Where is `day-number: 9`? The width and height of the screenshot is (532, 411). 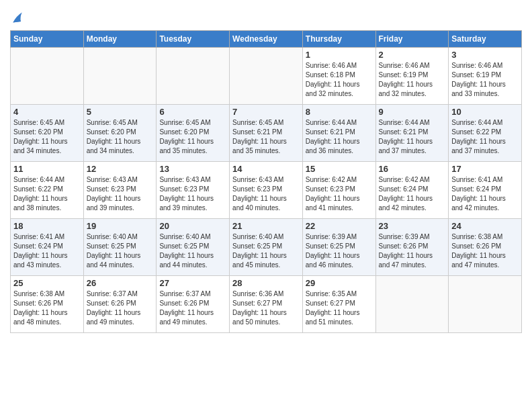 day-number: 9 is located at coordinates (412, 111).